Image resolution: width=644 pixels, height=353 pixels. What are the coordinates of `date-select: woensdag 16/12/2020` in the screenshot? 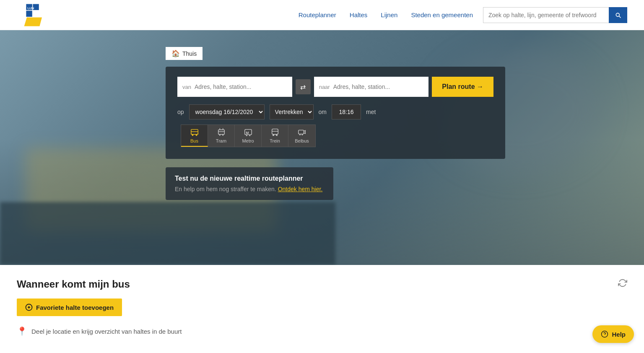 It's located at (227, 112).